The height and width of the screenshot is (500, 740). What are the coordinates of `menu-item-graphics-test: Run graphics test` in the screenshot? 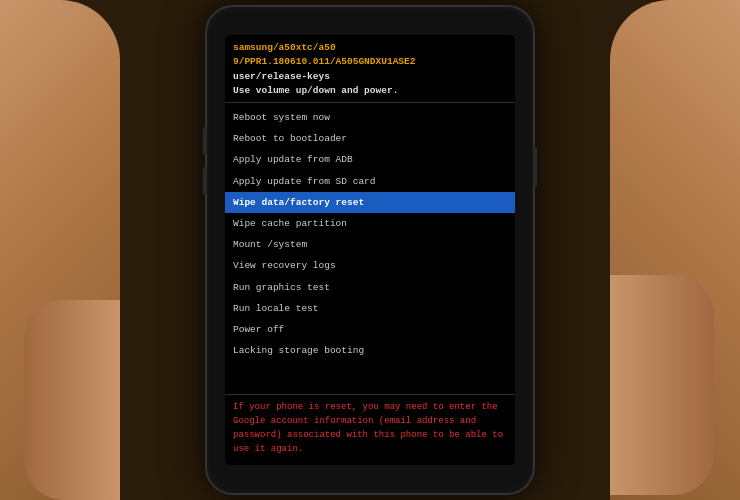 It's located at (370, 288).